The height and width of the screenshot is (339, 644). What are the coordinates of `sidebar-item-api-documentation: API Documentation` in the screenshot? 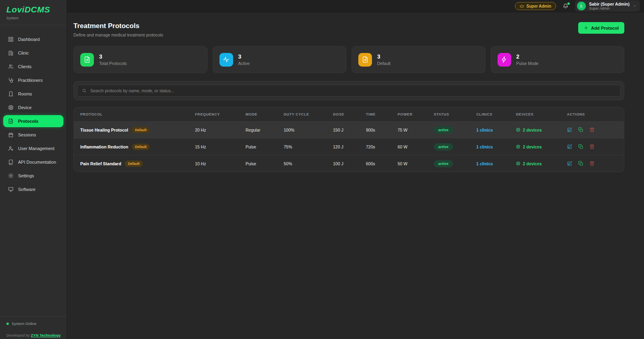 It's located at (33, 162).